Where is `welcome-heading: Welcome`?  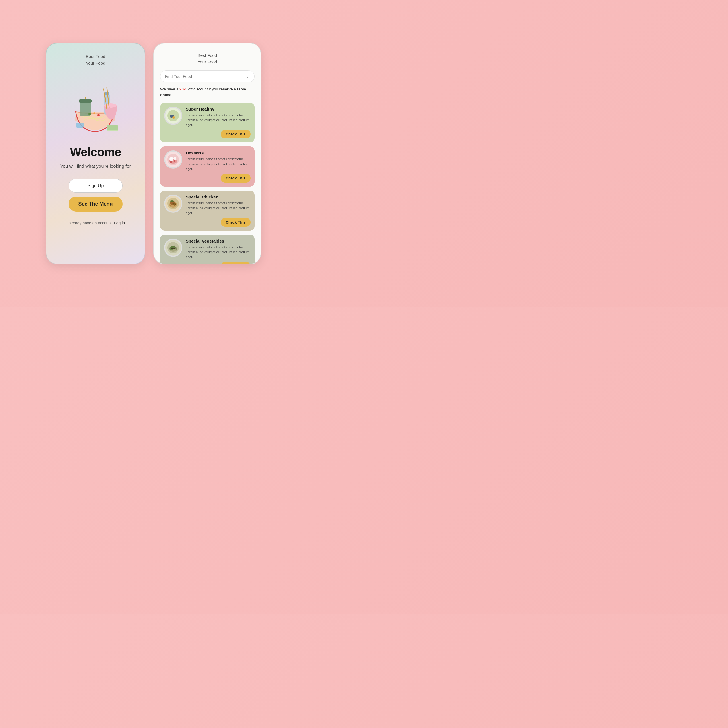
welcome-heading: Welcome is located at coordinates (96, 152).